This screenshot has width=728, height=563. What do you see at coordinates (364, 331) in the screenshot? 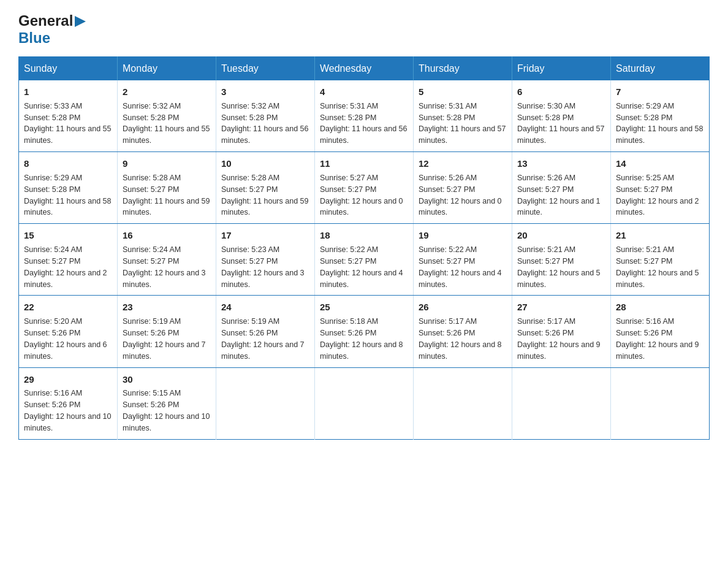
I see `calendar-cell: 25 Sunrise: 5:18 AMSunset: 5:26 PMDaylig…` at bounding box center [364, 331].